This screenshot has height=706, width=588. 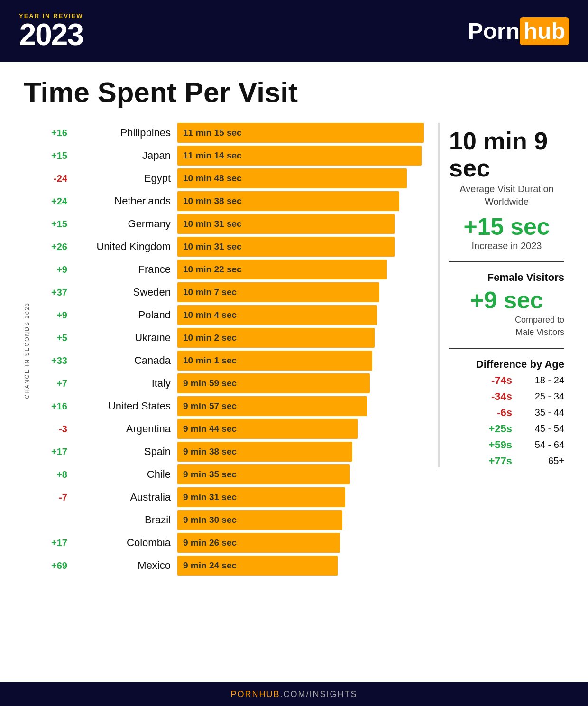 I want to click on duration-bar: 10 min 22 sec, so click(x=282, y=269).